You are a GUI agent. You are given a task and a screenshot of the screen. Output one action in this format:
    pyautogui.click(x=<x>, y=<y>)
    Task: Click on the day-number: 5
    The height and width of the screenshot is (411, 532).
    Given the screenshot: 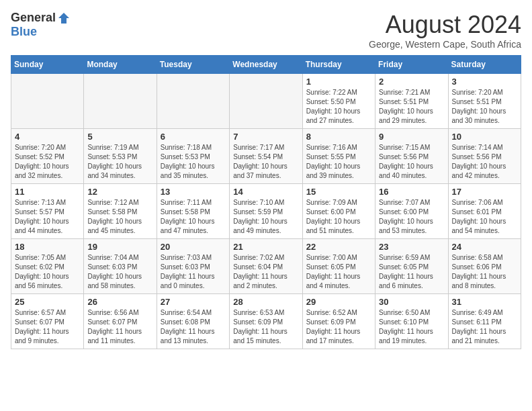 What is the action you would take?
    pyautogui.click(x=120, y=137)
    